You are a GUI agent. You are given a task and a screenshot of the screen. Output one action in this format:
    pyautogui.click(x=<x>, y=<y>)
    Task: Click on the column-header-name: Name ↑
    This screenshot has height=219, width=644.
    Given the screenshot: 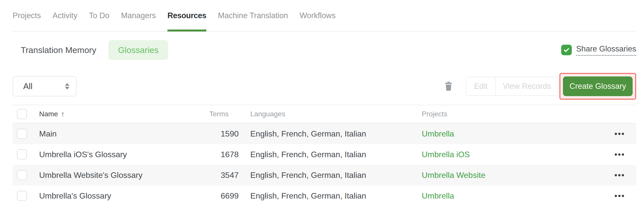 What is the action you would take?
    pyautogui.click(x=120, y=114)
    